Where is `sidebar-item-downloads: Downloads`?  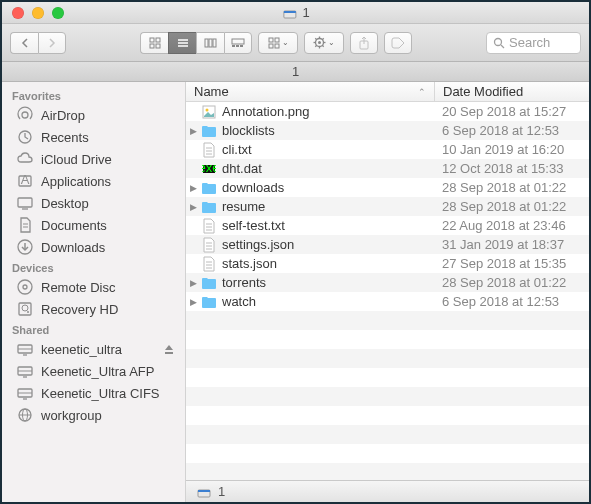
sidebar-item-downloads: Downloads is located at coordinates (94, 247).